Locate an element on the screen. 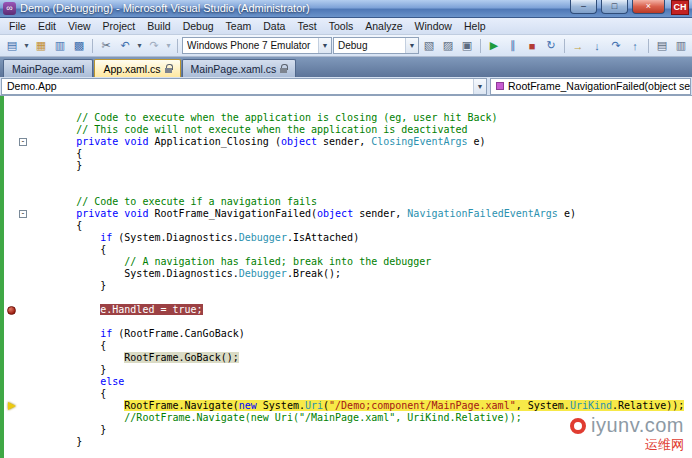 The height and width of the screenshot is (458, 692). code-line: // Code to execute if a navigation fails is located at coordinates (346, 202).